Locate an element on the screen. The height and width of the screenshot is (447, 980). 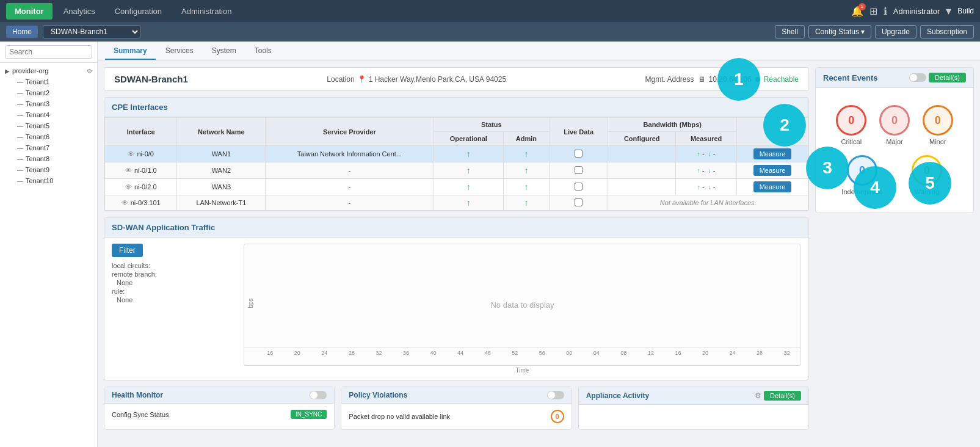
second-bar: Home SDWAN-Branch1 Shell Config Status ▾… is located at coordinates (490, 32).